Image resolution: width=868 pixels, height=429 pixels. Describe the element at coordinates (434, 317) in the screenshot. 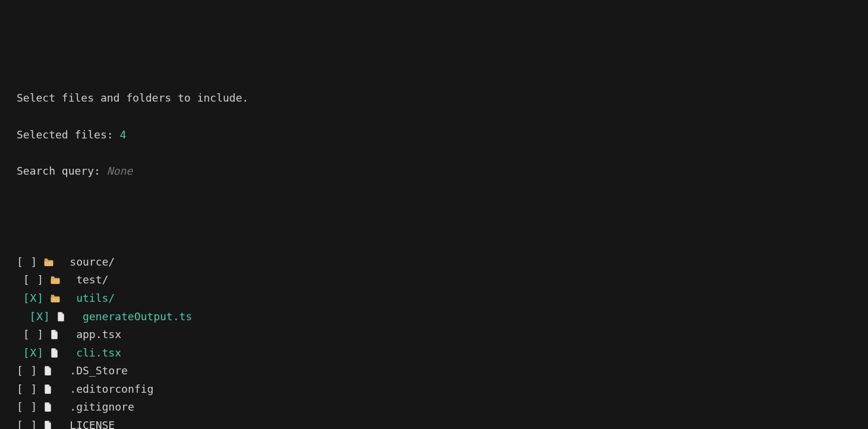

I see `tree-row: [X] generateOutput.ts` at that location.